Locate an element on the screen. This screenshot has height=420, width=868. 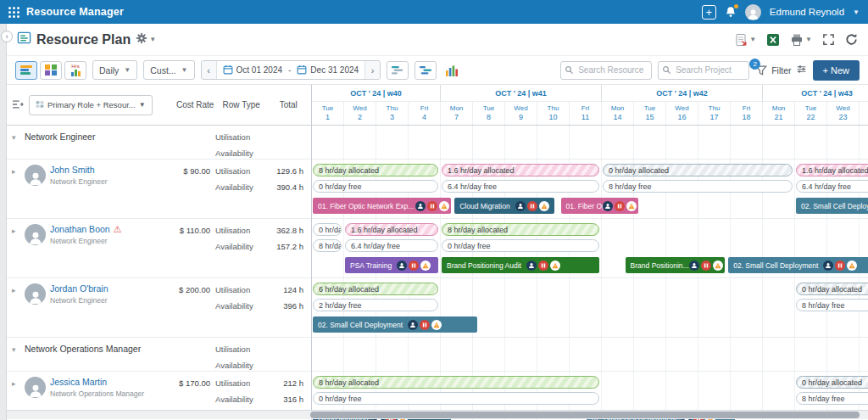
group-by-dropdown: Primary Role + Resour... ▼ is located at coordinates (91, 105).